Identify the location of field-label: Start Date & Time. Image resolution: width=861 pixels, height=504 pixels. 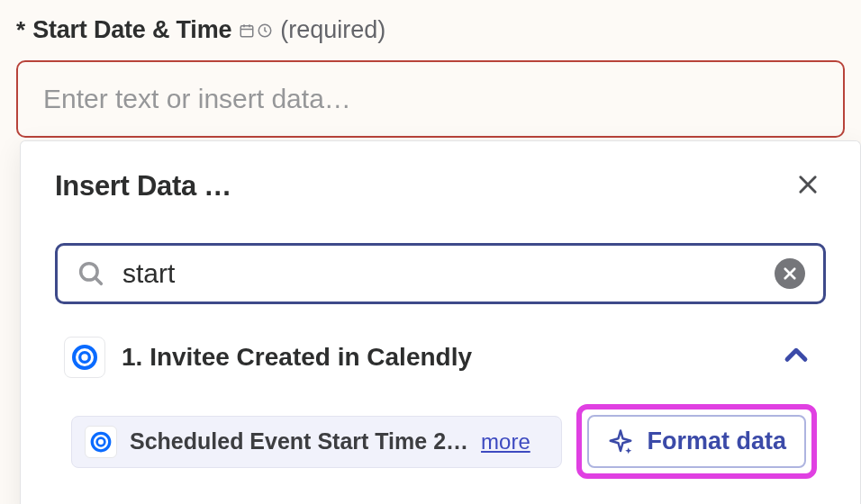
(131, 31).